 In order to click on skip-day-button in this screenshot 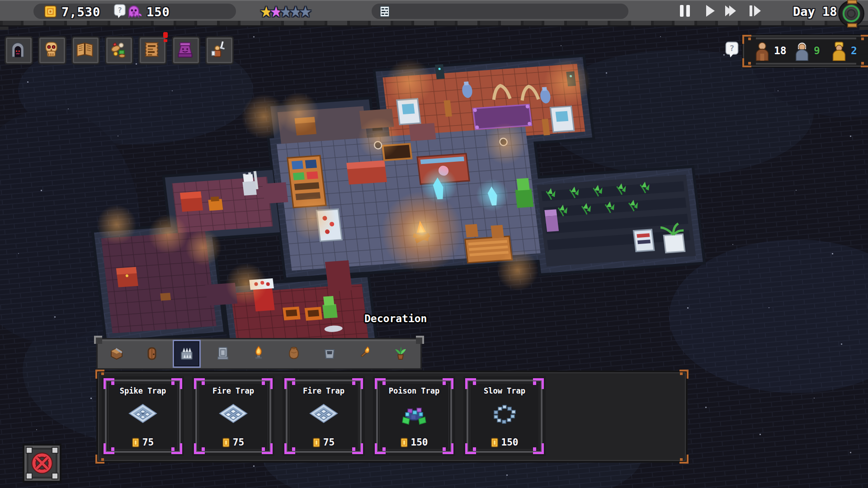, I will do `click(755, 12)`.